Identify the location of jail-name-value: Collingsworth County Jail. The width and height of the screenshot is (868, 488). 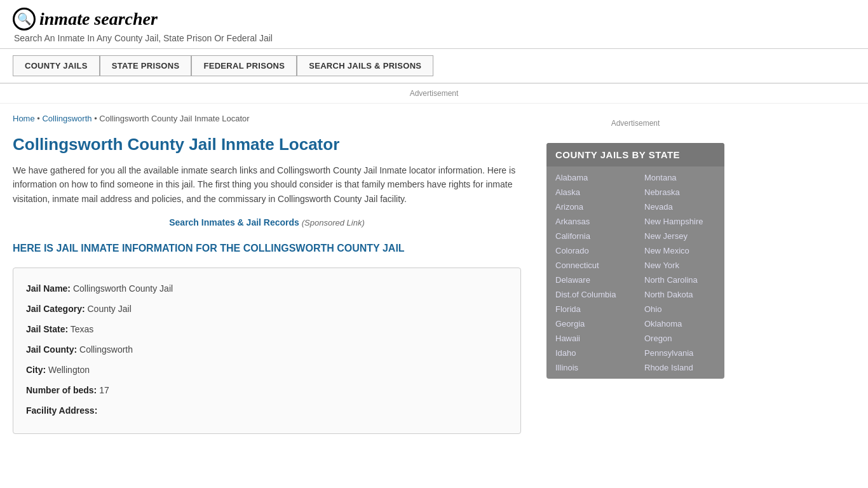
(123, 288).